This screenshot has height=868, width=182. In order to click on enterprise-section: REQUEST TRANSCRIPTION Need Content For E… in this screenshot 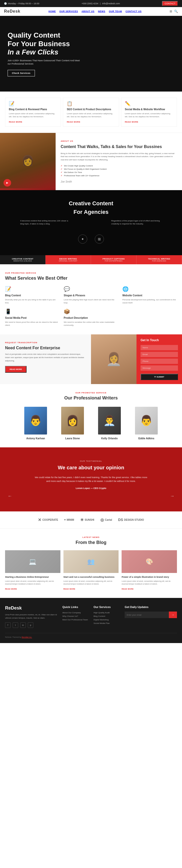, I will do `click(91, 359)`.